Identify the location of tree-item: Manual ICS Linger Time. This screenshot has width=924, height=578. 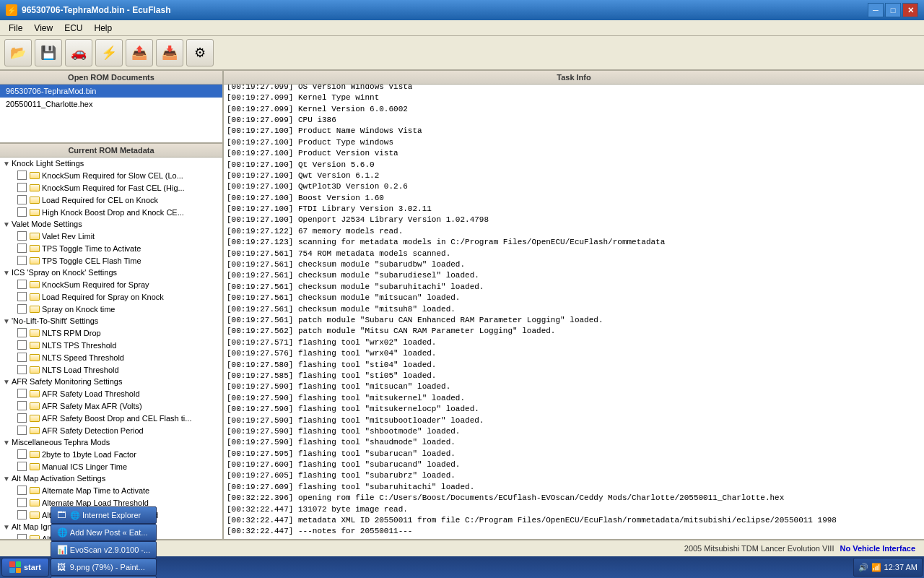
(111, 467).